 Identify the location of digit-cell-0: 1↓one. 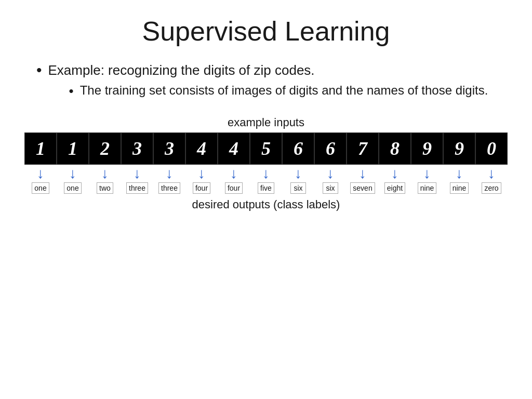
(41, 163).